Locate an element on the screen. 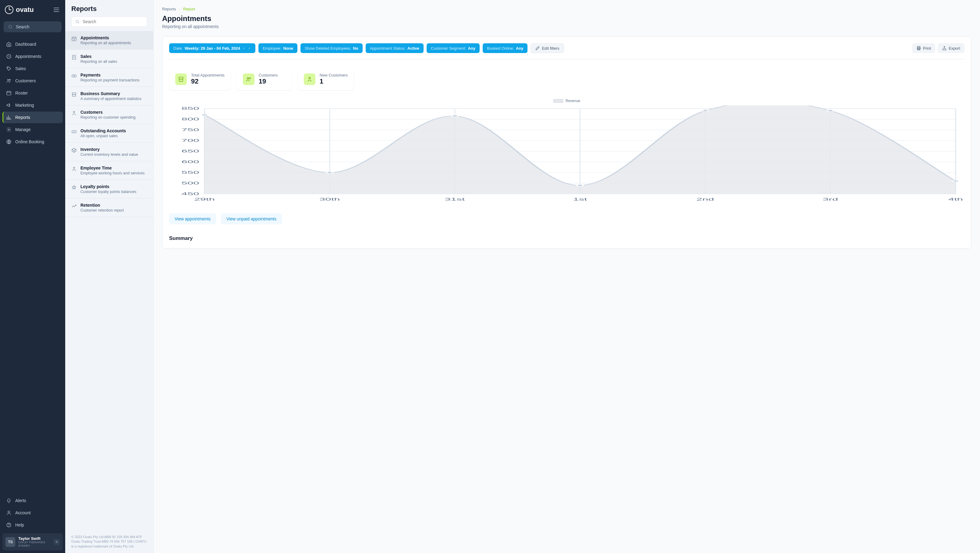 The image size is (980, 553). report-item-title: Sales is located at coordinates (114, 56).